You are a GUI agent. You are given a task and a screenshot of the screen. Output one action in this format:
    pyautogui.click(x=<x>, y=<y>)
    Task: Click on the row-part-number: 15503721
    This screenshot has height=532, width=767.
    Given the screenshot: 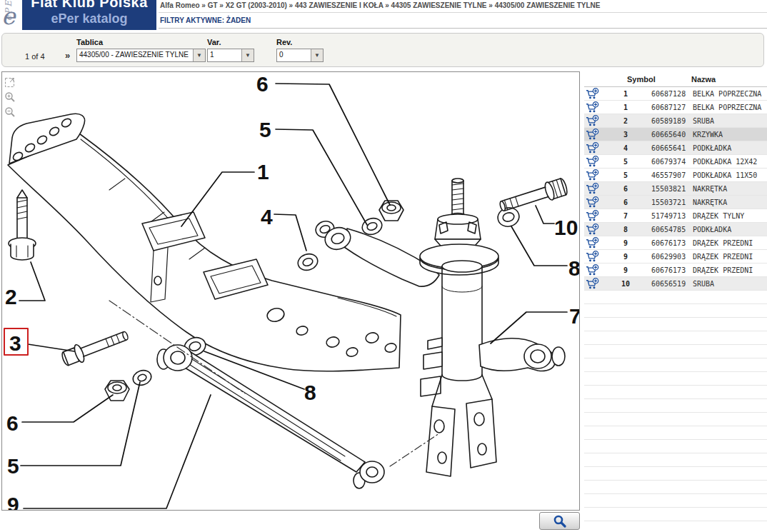 What is the action you would take?
    pyautogui.click(x=672, y=203)
    